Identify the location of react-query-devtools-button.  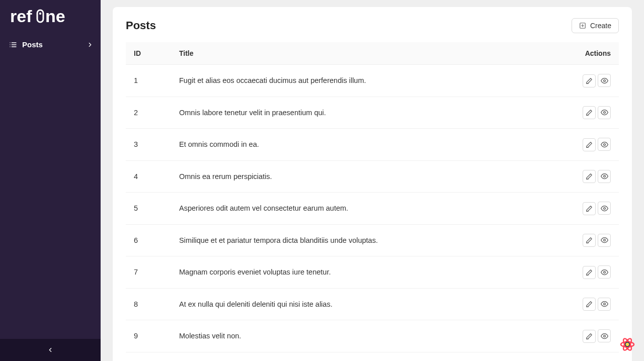
(627, 344).